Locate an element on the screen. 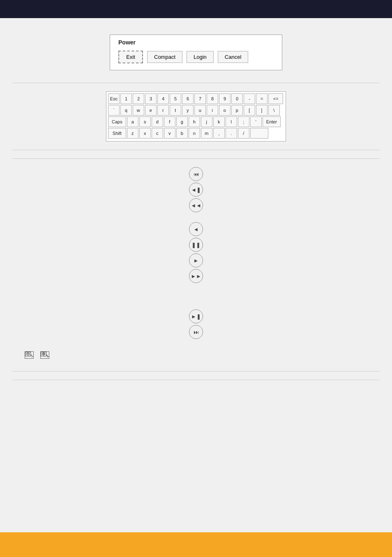  compact-button: Compact is located at coordinates (165, 57).